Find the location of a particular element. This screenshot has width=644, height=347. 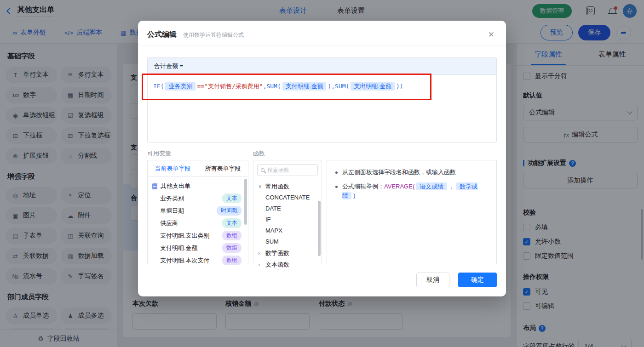

modal-header: 公式编辑 使用数学运算符编辑公式 is located at coordinates (322, 33).